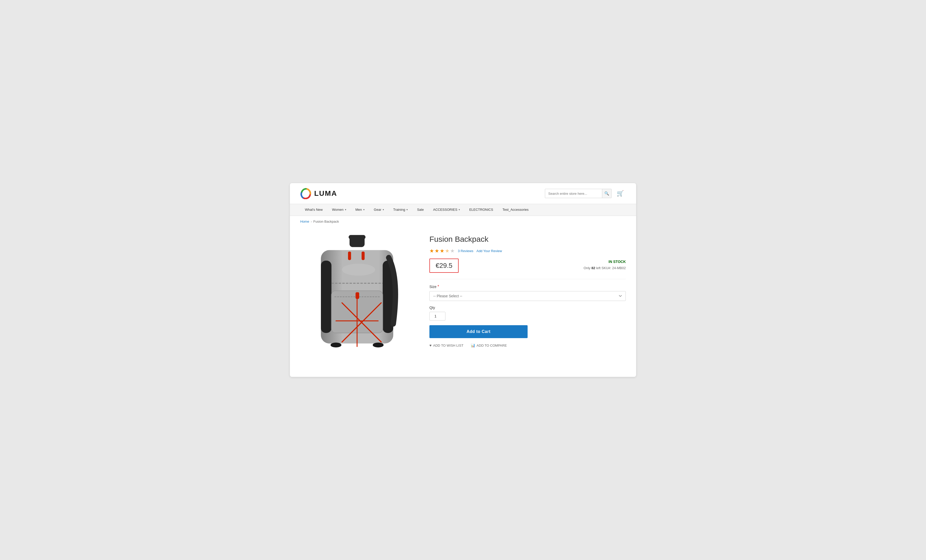 The image size is (926, 560). I want to click on breadcrumb-current: Fusion Backpack, so click(326, 221).